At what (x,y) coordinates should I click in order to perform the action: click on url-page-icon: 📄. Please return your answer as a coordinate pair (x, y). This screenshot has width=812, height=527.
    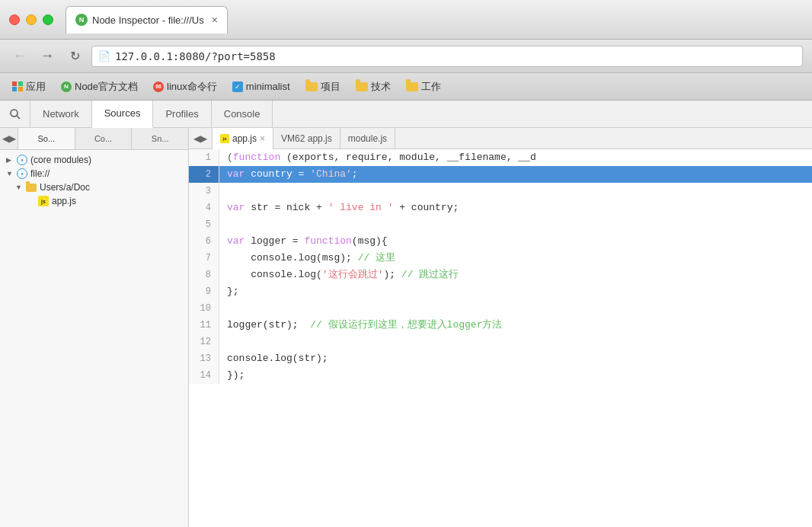
    Looking at the image, I should click on (104, 56).